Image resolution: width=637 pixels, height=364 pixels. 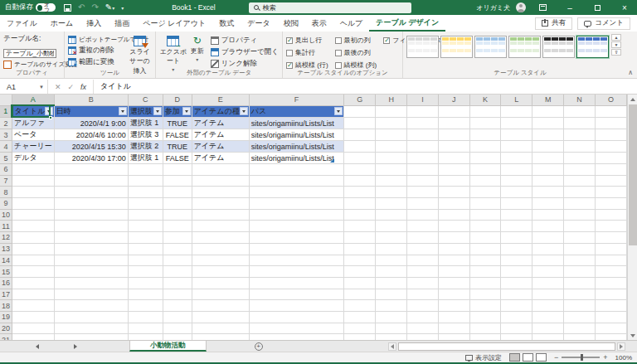 I want to click on properties-button: プロパティ, so click(x=245, y=41).